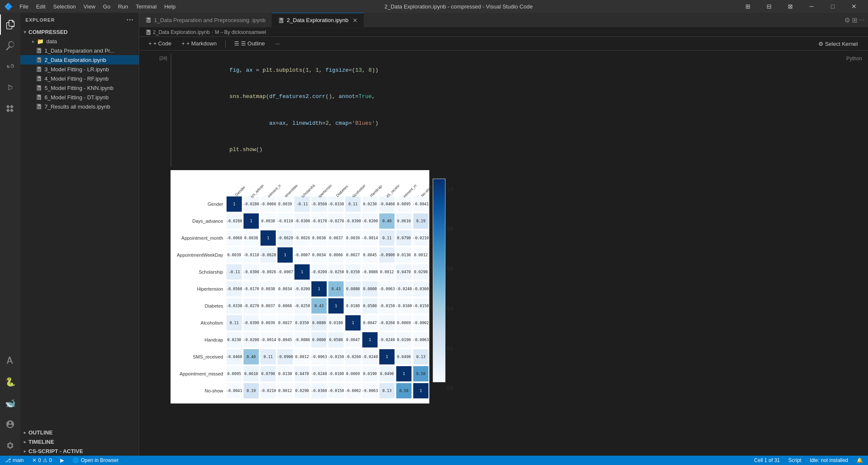  I want to click on heatmap-cell-6-7: 0.0180, so click(353, 306).